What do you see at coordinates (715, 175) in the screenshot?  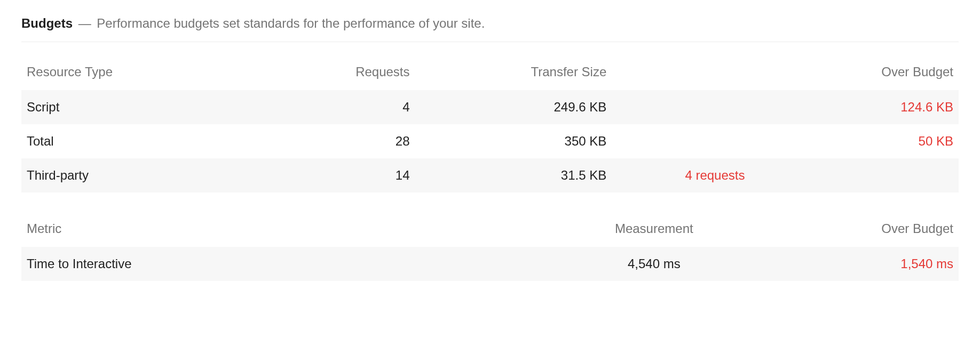 I see `cell-extra: 4 requests` at bounding box center [715, 175].